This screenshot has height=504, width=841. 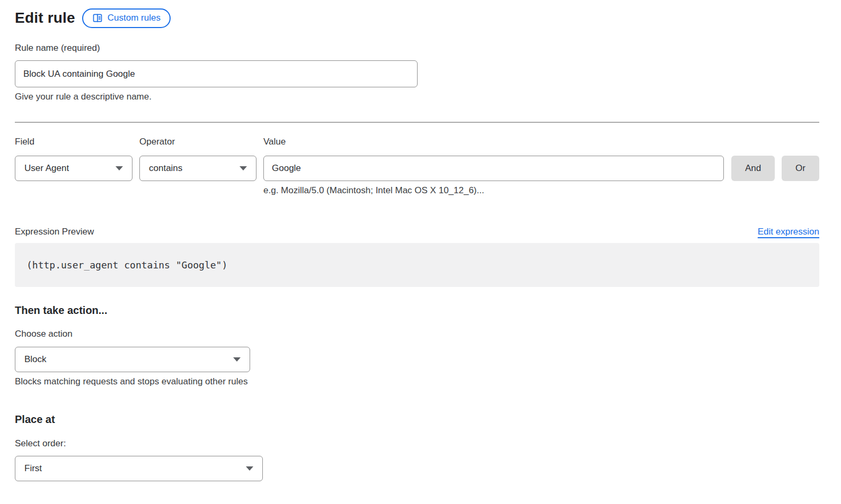 What do you see at coordinates (54, 232) in the screenshot?
I see `expression-preview-label: Expression Preview` at bounding box center [54, 232].